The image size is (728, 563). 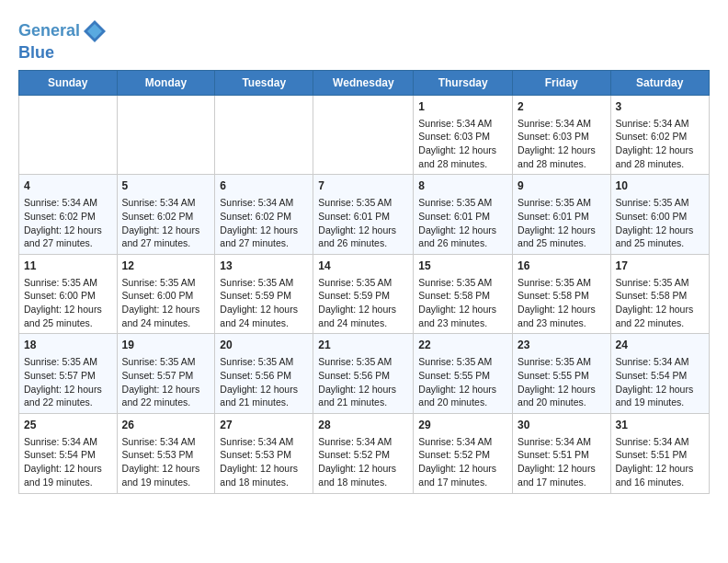 I want to click on calendar-cell: 10Sunrise: 5:35 AM Sunset: 6:00 PM Dayli…, so click(x=660, y=215).